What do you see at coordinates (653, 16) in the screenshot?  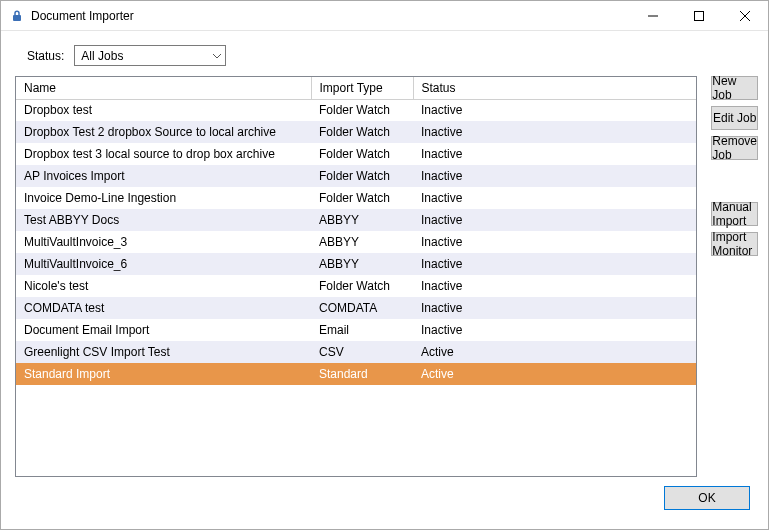 I see `minimize-button` at bounding box center [653, 16].